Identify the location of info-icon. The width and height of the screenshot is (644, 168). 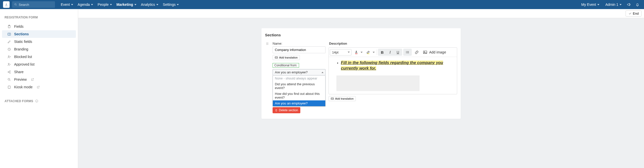
(37, 102).